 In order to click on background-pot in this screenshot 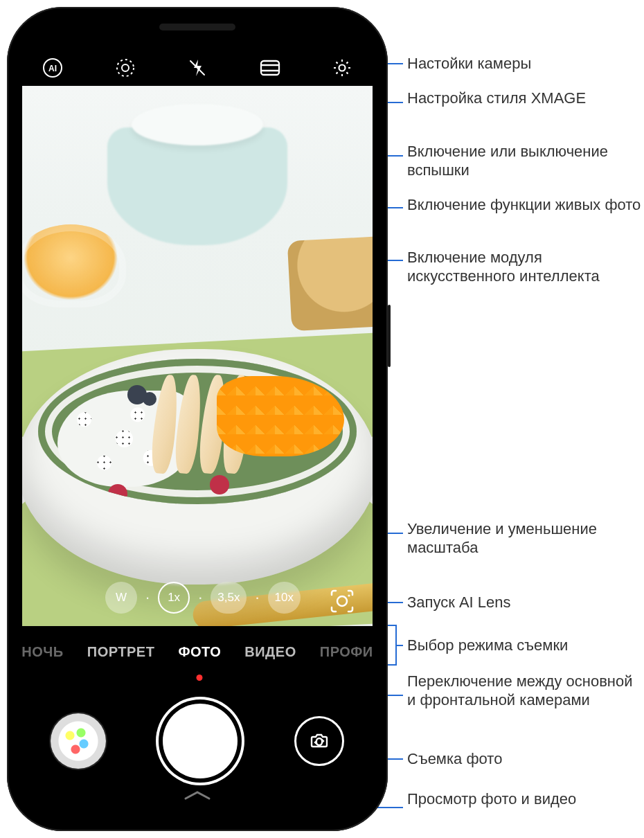, I will do `click(197, 186)`.